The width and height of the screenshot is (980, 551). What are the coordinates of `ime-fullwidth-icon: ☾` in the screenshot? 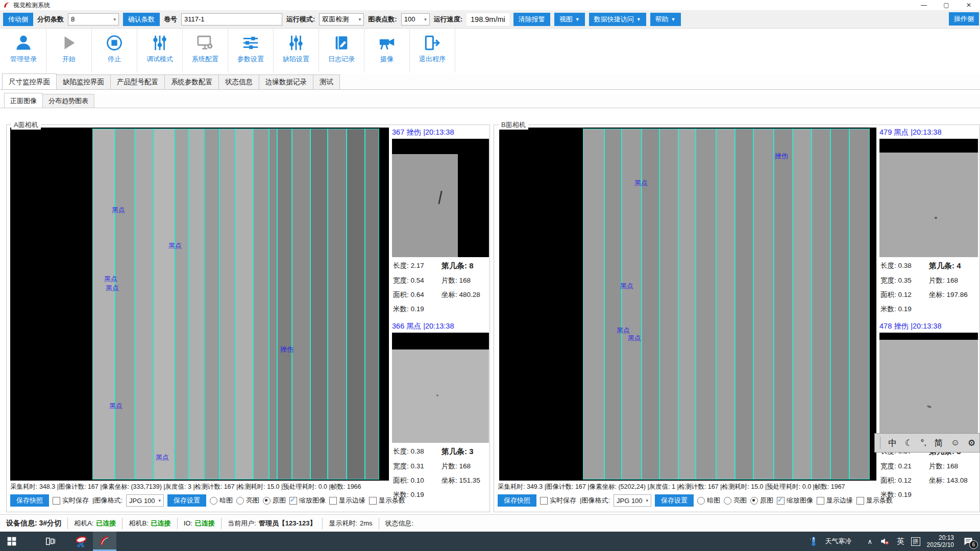 It's located at (909, 443).